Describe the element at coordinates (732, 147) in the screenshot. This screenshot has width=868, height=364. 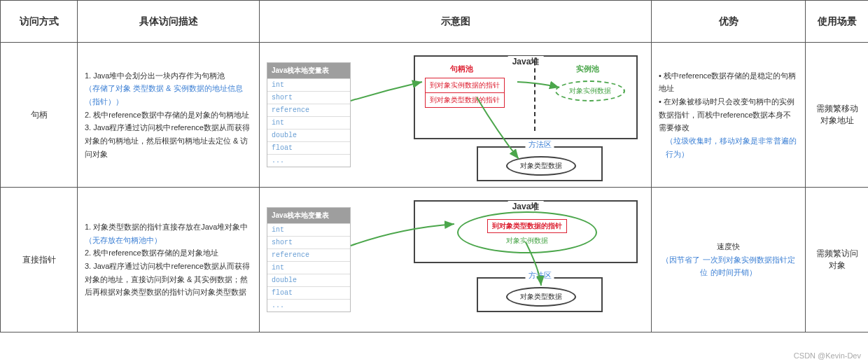
I see `adv-note: （垃圾收集时，移动对象是非常普遍的行为）` at that location.